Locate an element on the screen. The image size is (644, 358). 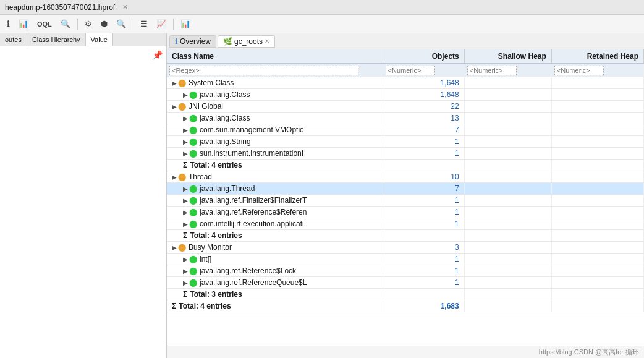
tab-gc-roots-label: gc_roots is located at coordinates (248, 41).